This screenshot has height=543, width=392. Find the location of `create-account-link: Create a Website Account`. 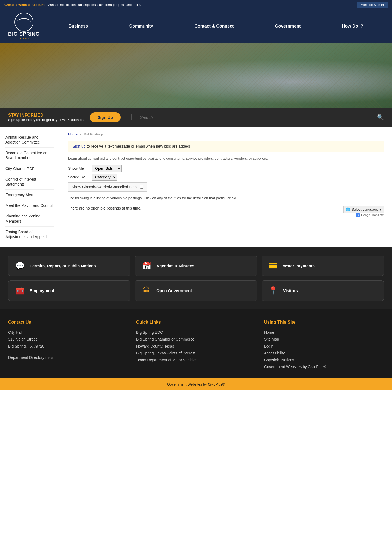

create-account-link: Create a Website Account is located at coordinates (24, 5).